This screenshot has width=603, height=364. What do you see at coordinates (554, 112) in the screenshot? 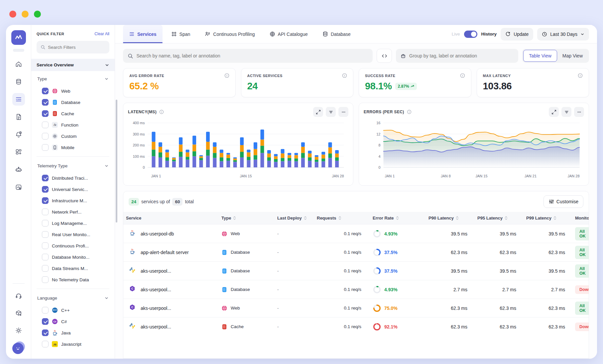
I see `expand-icon` at bounding box center [554, 112].